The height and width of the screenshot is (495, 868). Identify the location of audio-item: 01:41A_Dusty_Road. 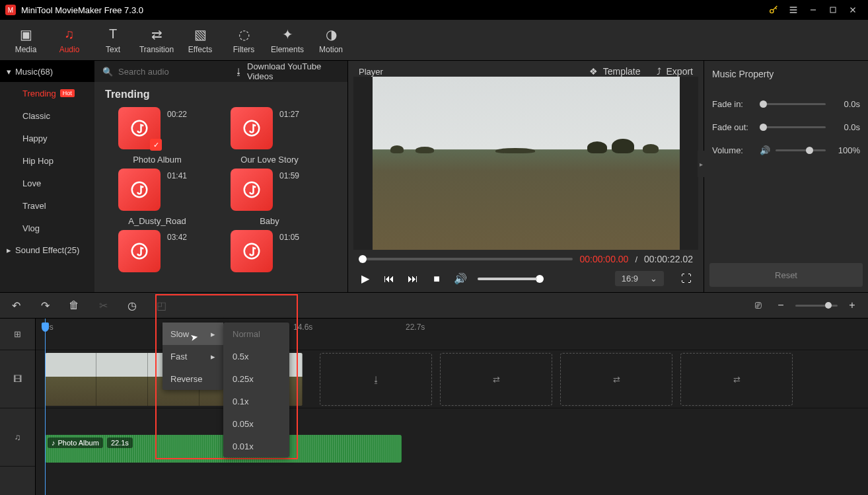
(157, 197).